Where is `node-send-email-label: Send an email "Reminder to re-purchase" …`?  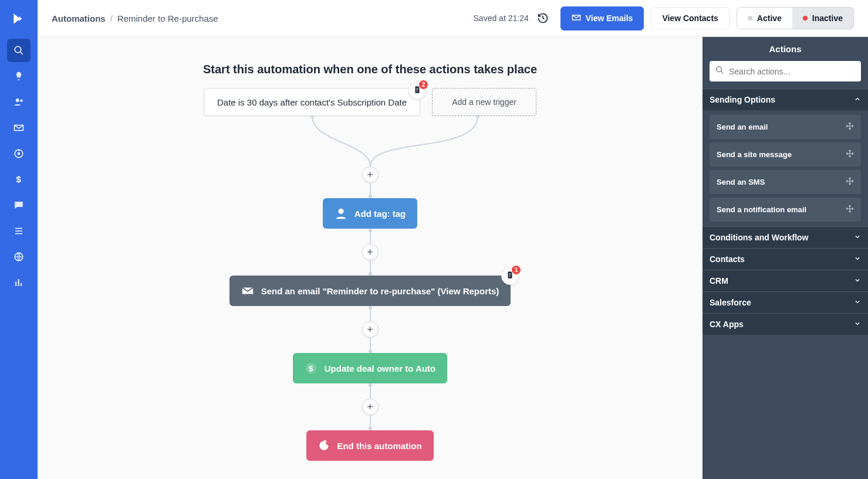
node-send-email-label: Send an email "Reminder to re-purchase" … is located at coordinates (380, 291).